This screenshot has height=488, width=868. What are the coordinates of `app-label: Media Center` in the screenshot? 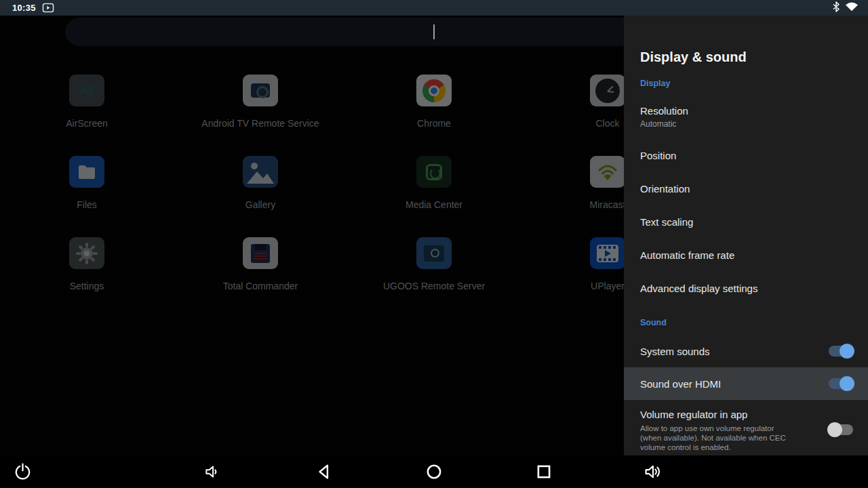 It's located at (434, 205).